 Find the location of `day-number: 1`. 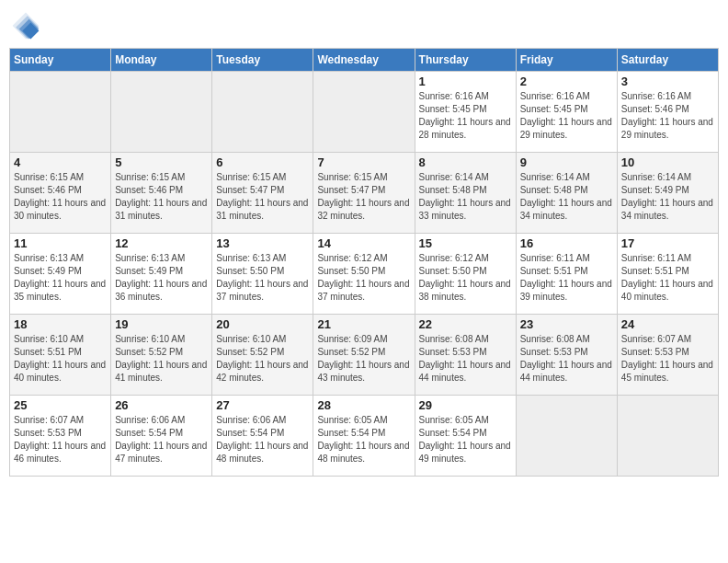

day-number: 1 is located at coordinates (465, 81).